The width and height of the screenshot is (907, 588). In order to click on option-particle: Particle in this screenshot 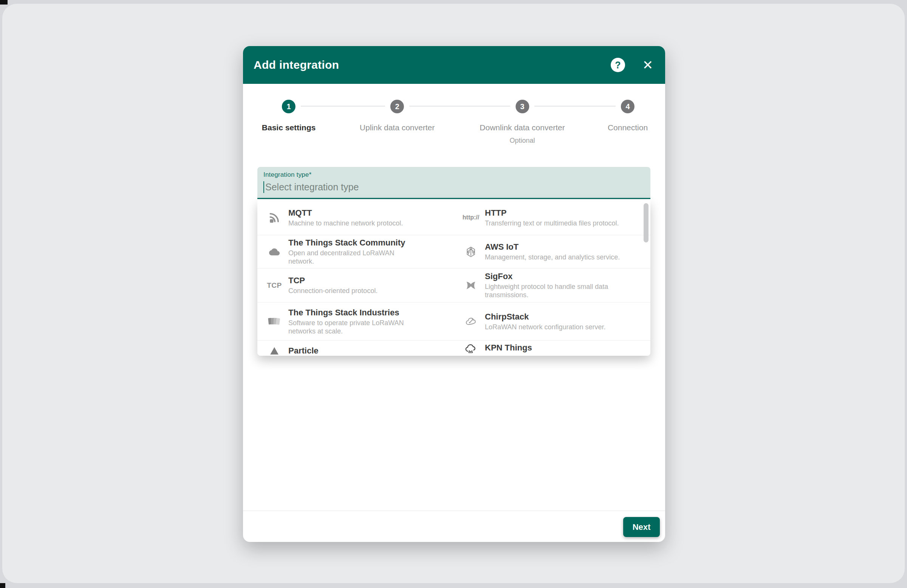, I will do `click(356, 348)`.